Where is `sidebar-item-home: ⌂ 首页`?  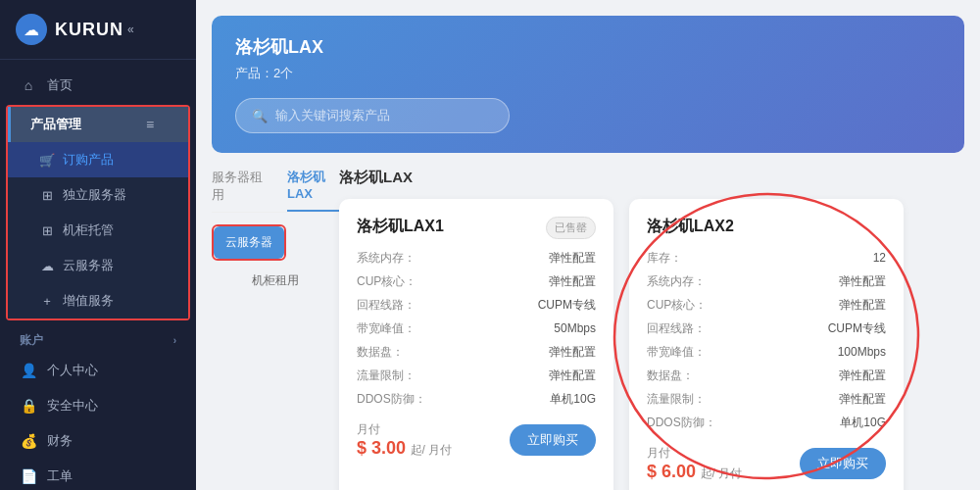
sidebar-item-home: ⌂ 首页 is located at coordinates (98, 85).